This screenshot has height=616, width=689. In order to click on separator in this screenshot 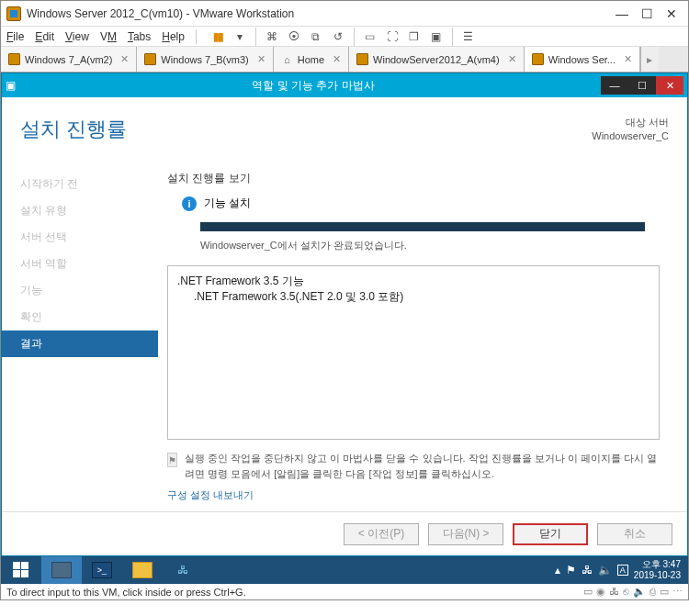, I will do `click(255, 37)`.